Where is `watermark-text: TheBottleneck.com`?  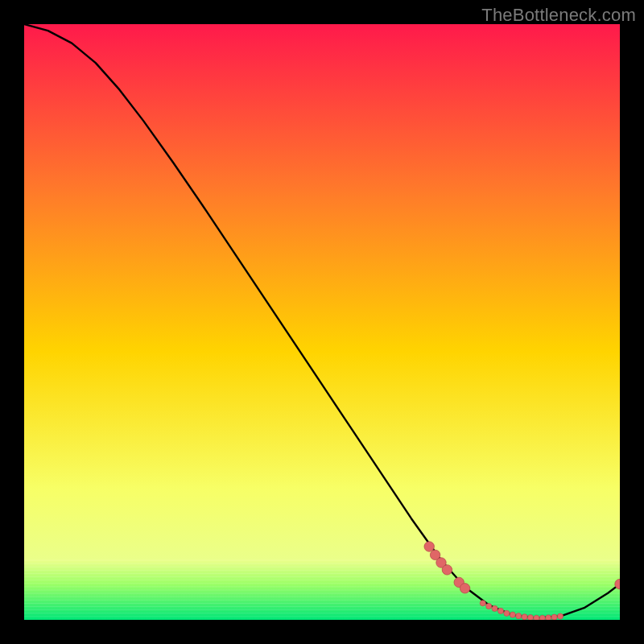 watermark-text: TheBottleneck.com is located at coordinates (559, 15).